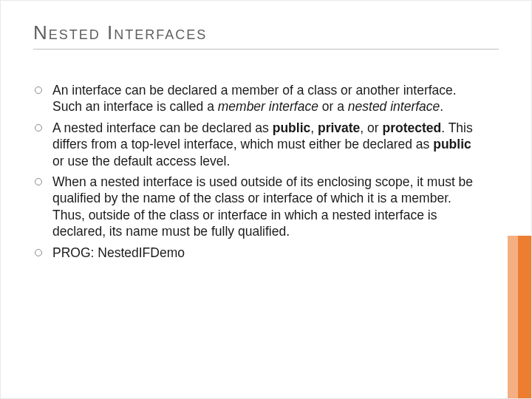  What do you see at coordinates (256, 253) in the screenshot?
I see `bullet-item: PROG: NestedIFDemo` at bounding box center [256, 253].